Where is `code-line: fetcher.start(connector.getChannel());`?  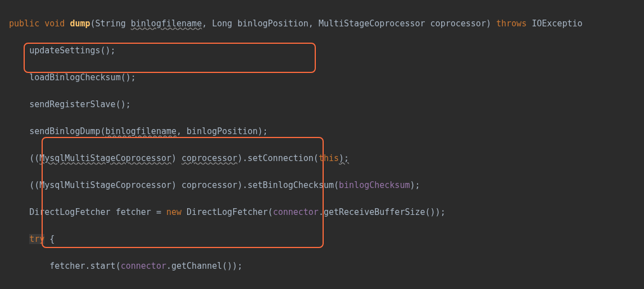 code-line: fetcher.start(connector.getChannel()); is located at coordinates (322, 266).